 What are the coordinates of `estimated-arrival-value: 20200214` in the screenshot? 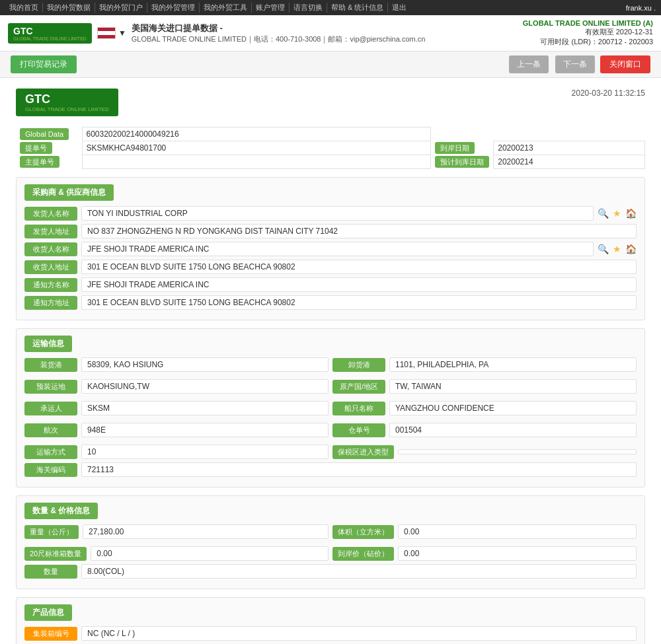 It's located at (570, 162).